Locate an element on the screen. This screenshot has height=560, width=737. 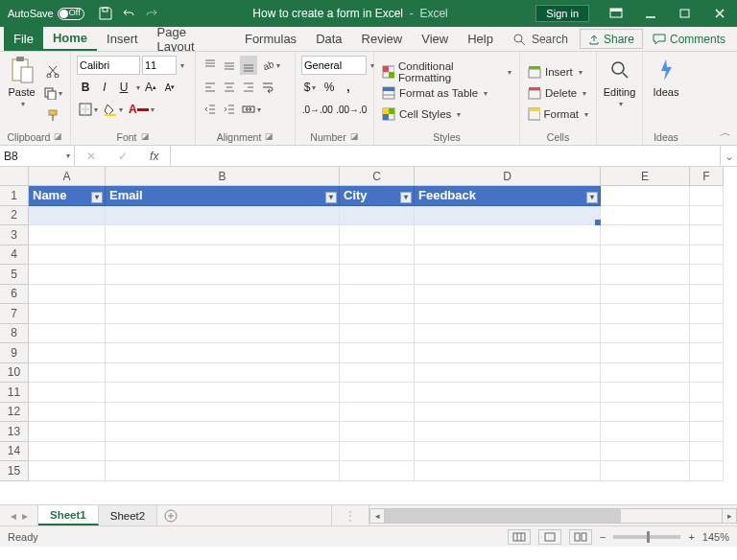
share-button: Share is located at coordinates (611, 38).